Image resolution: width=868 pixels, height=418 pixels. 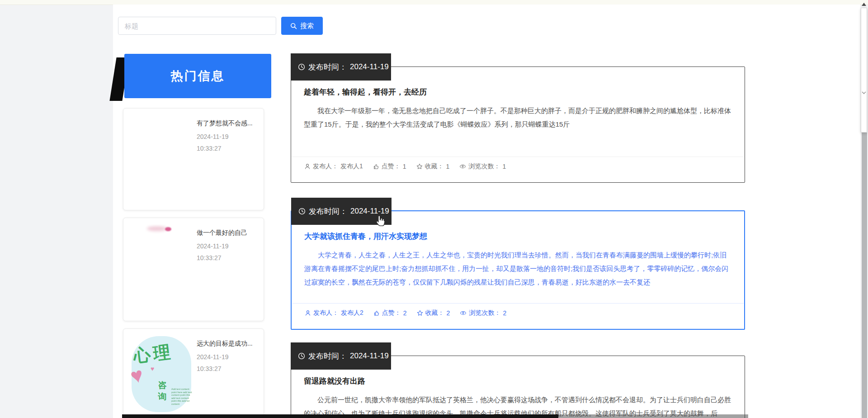 I want to click on likes-value: 2, so click(x=405, y=313).